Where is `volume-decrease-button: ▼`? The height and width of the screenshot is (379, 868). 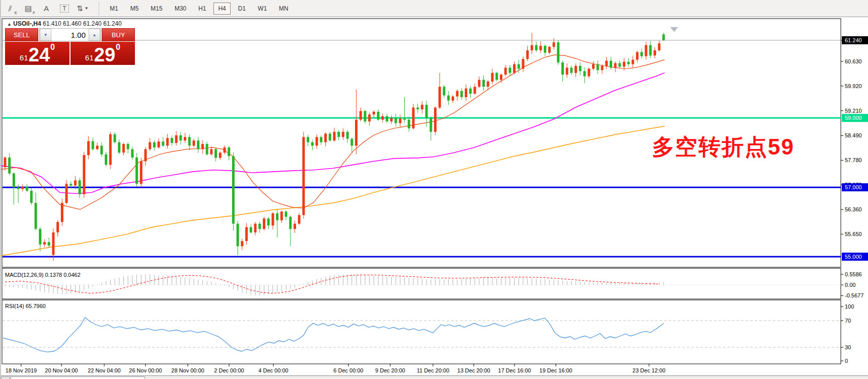
volume-decrease-button: ▼ is located at coordinates (45, 35).